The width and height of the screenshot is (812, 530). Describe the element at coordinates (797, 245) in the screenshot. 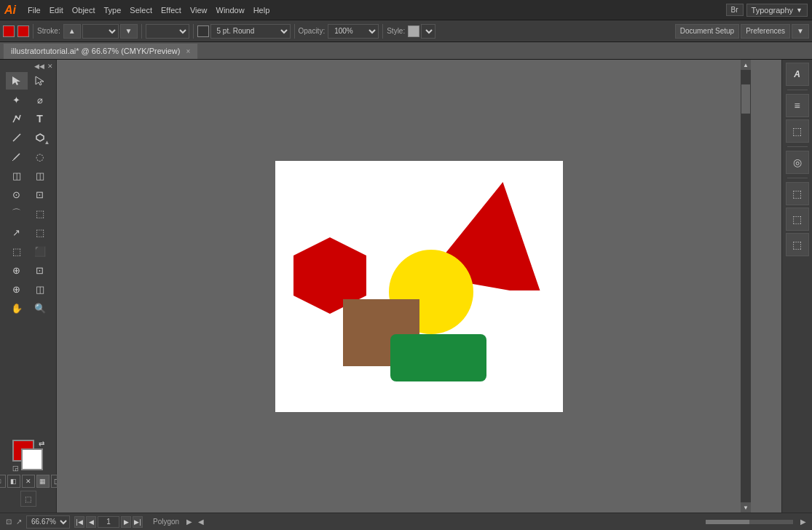

I see `panel-btn-appearance: ⬚` at that location.